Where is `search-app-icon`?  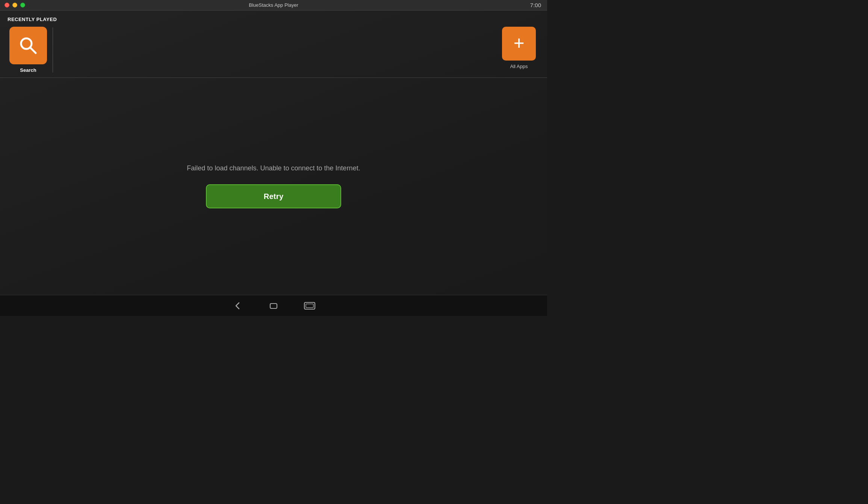 search-app-icon is located at coordinates (28, 46).